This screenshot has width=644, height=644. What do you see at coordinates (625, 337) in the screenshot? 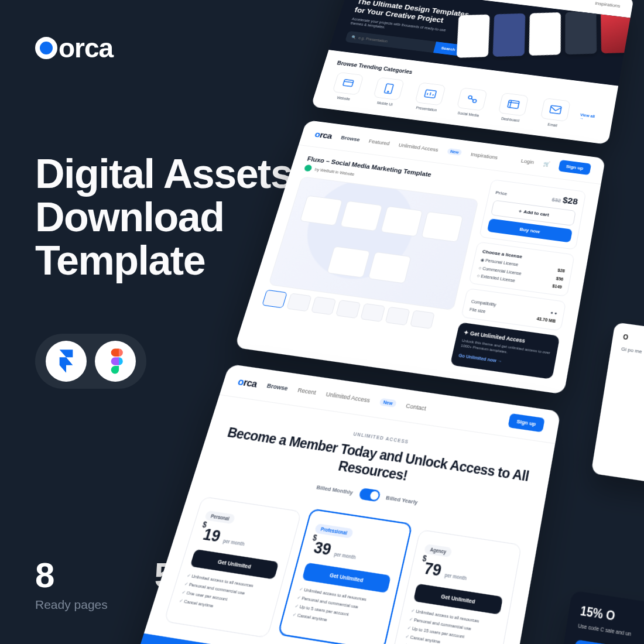
I see `edge1-heading: O` at bounding box center [625, 337].